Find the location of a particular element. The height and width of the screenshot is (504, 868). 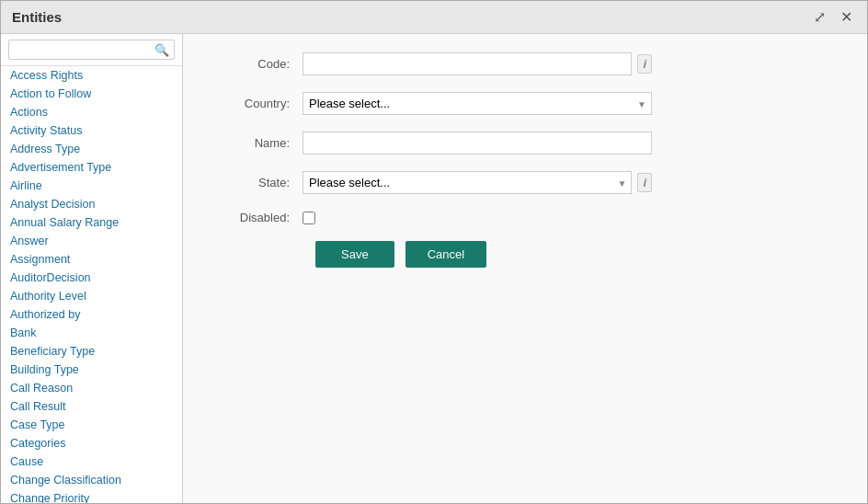

disabled-row: Disabled: is located at coordinates (525, 217).